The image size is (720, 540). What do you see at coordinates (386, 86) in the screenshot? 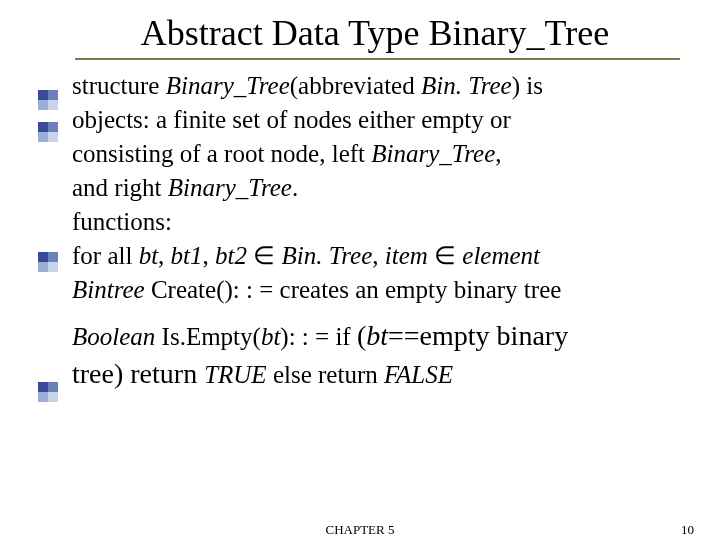
I see `line-structure: structure Binary_Tree(abbreviated Bin. T…` at bounding box center [386, 86].